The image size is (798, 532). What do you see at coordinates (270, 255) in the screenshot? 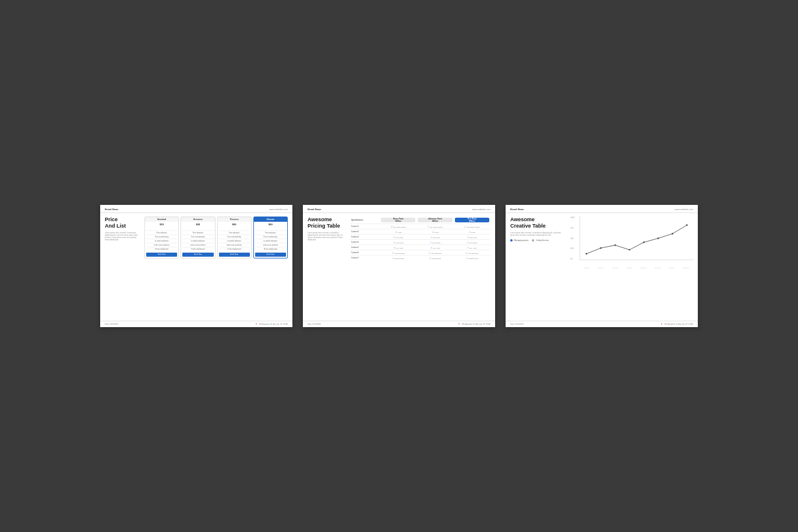
I see `book-now-button-ultimate: Book Now` at bounding box center [270, 255].